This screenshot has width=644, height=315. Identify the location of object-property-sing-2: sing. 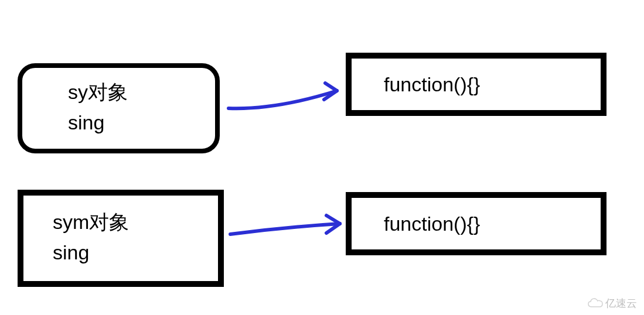
(135, 252).